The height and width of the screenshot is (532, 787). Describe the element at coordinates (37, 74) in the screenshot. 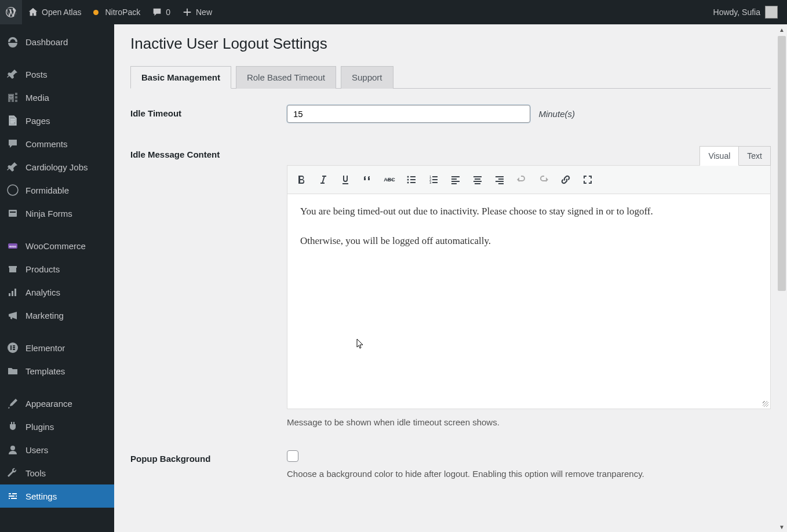

I see `sidebar-item-label: Posts` at that location.